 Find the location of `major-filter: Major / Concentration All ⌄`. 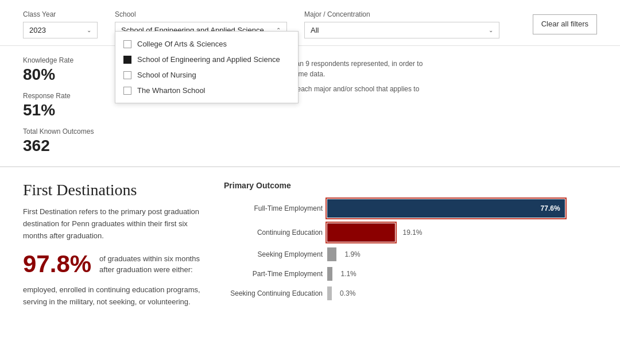

major-filter: Major / Concentration All ⌄ is located at coordinates (402, 24).